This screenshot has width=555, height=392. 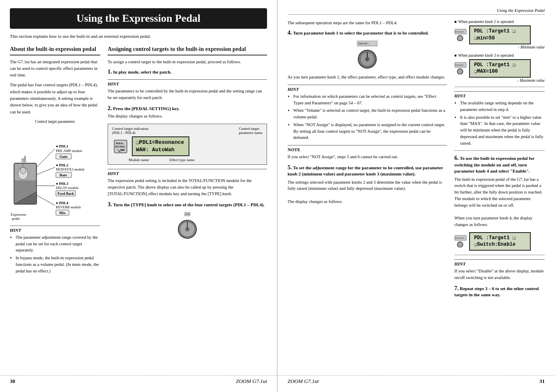 I want to click on hint-s1-title: HINT, so click(x=187, y=84).